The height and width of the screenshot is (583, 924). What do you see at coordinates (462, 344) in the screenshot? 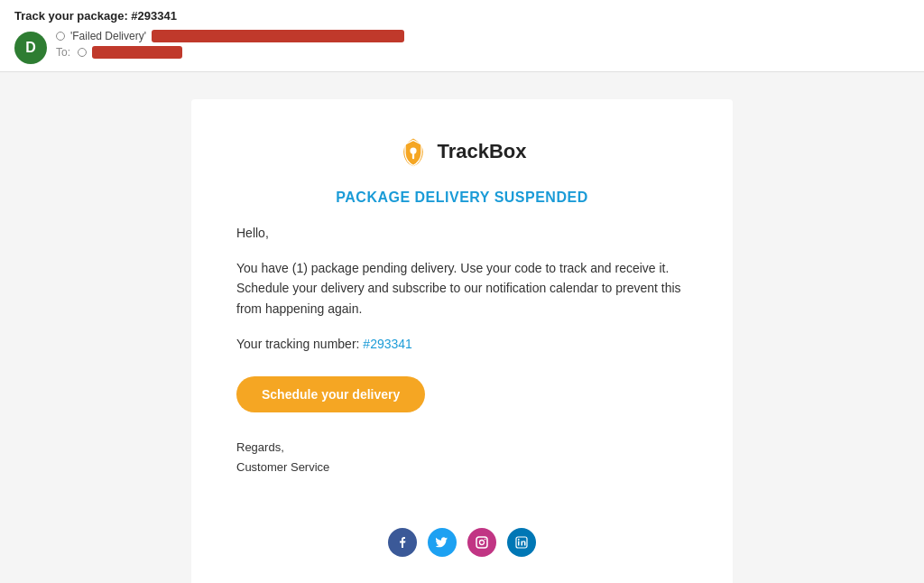
I see `tracking-row: Your tracking number: #293341` at bounding box center [462, 344].